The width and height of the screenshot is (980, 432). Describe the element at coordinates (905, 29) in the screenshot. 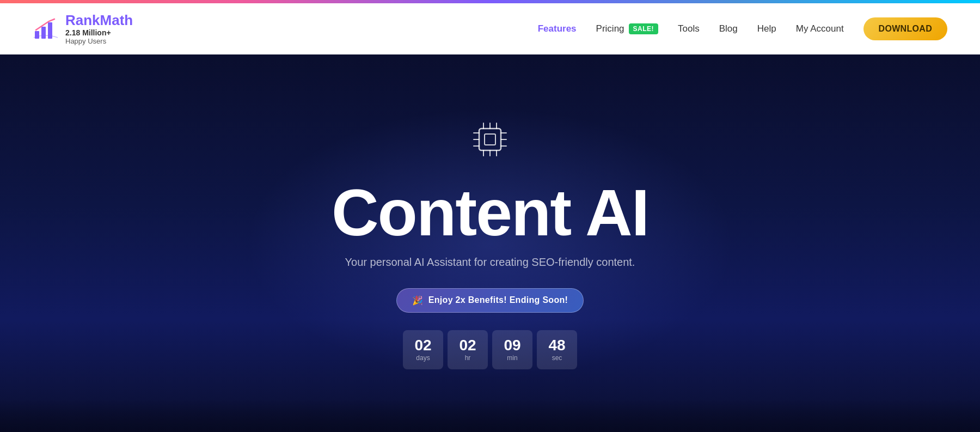

I see `download-button: DOWNLOAD` at that location.